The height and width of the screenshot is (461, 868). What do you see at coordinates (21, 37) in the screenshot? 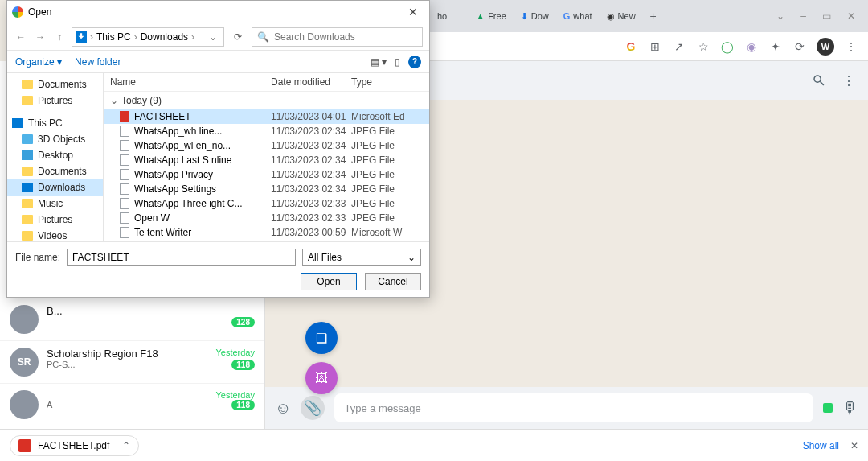
I see `nav-back-button: ←` at bounding box center [21, 37].